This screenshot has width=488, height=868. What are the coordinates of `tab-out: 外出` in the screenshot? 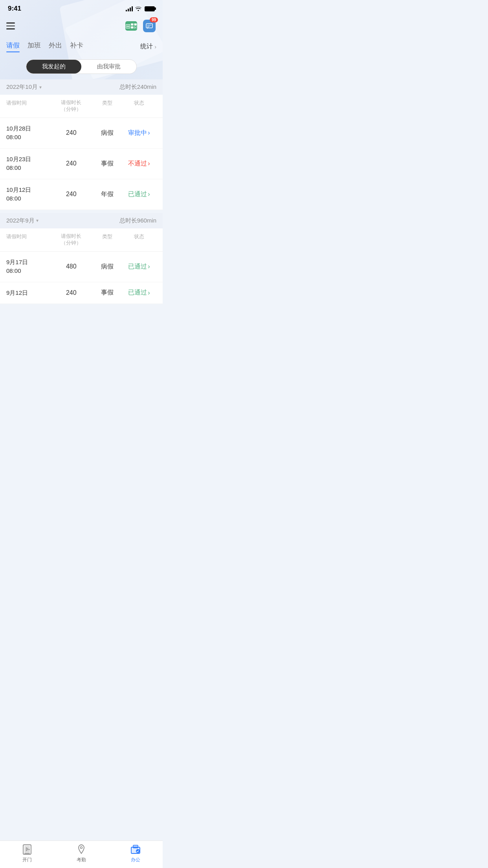 It's located at (55, 46).